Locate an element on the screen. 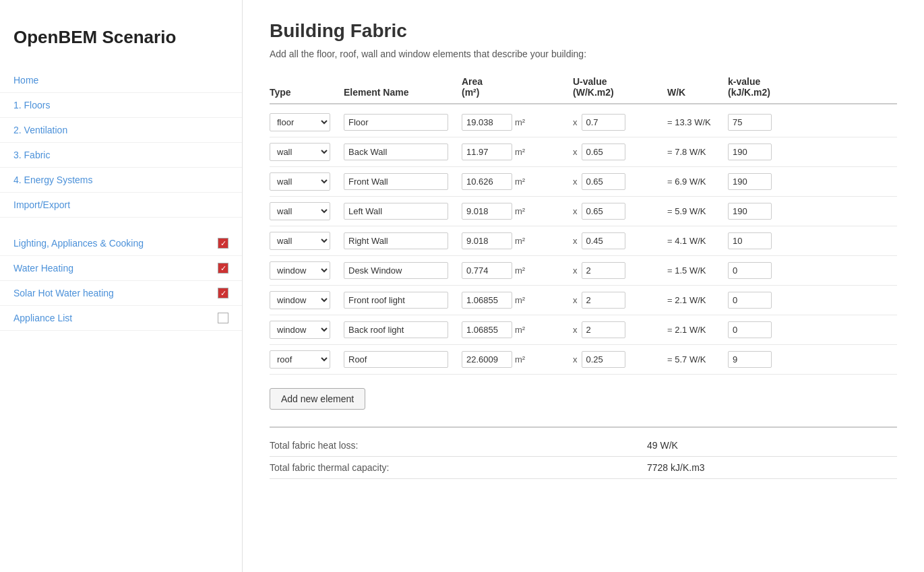 The height and width of the screenshot is (572, 924). type-select-8: floorwallwindowroofparty_wallloft is located at coordinates (300, 360).